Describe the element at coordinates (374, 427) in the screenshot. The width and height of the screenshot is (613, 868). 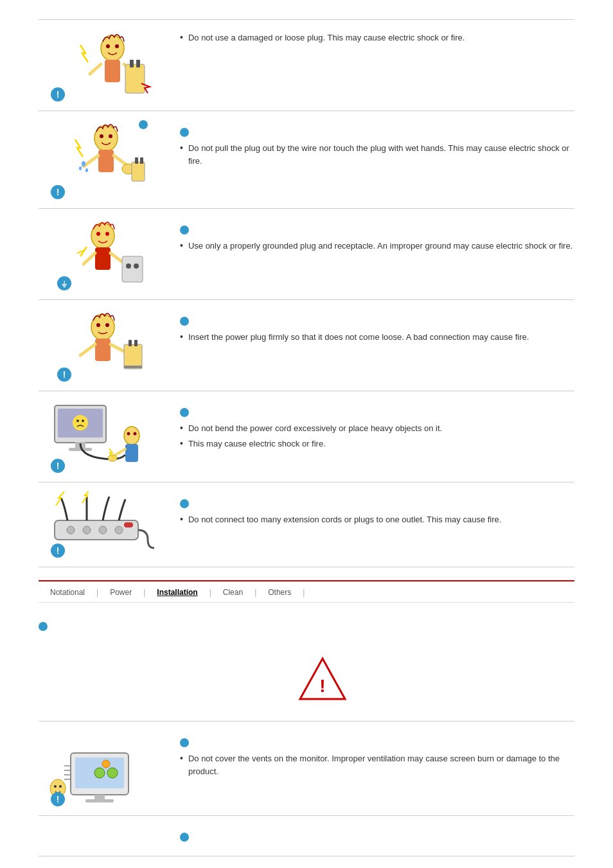
I see `content-col: Do not bend the power cord excessively o…` at that location.